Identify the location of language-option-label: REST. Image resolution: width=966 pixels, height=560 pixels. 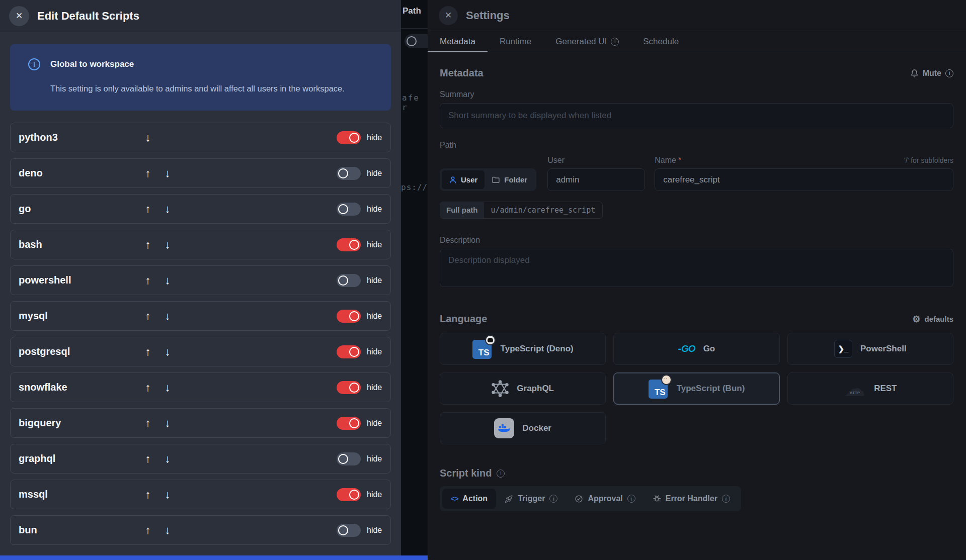
(886, 389).